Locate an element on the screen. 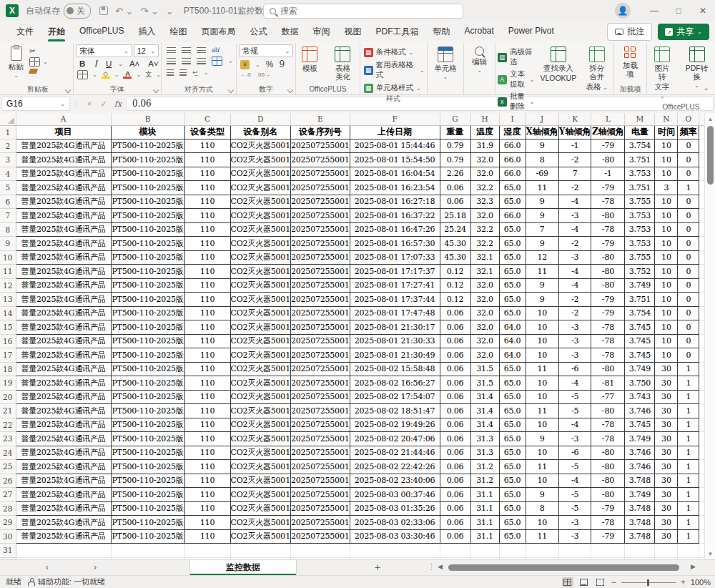 This screenshot has height=588, width=715. cell-I9: 65.0 is located at coordinates (512, 244).